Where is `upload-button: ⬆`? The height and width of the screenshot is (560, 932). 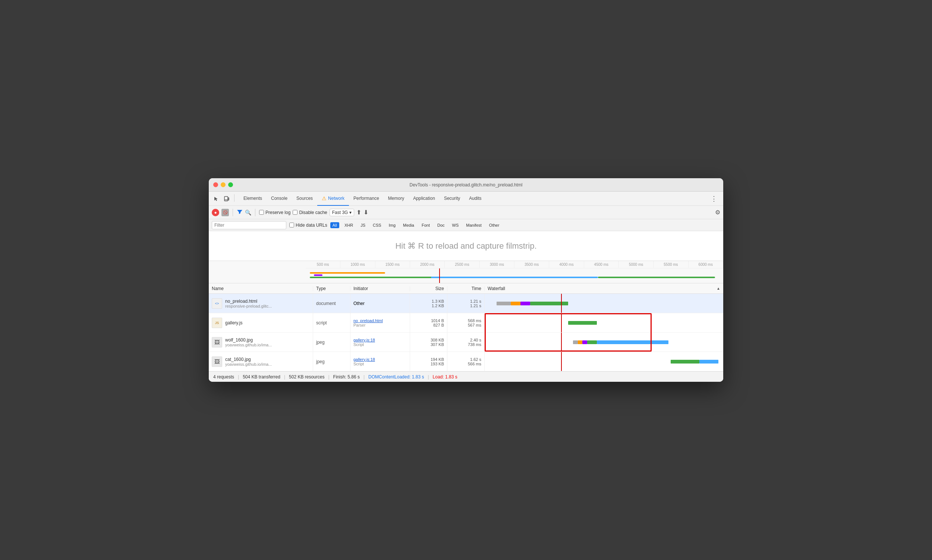
upload-button: ⬆ is located at coordinates (359, 212).